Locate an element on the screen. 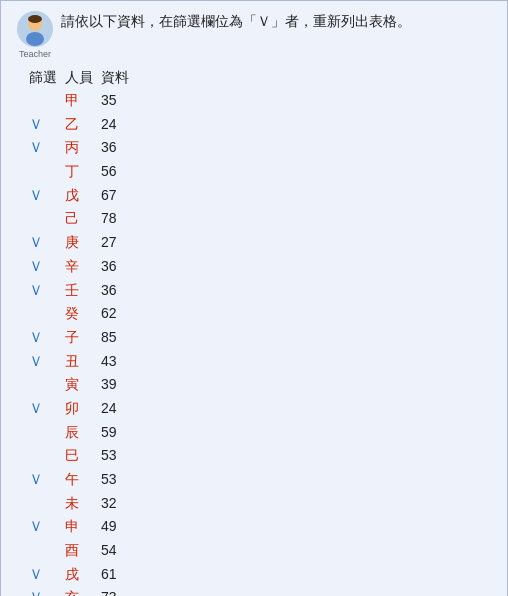 This screenshot has width=508, height=596. table-row: Ｖ子85 is located at coordinates (258, 338).